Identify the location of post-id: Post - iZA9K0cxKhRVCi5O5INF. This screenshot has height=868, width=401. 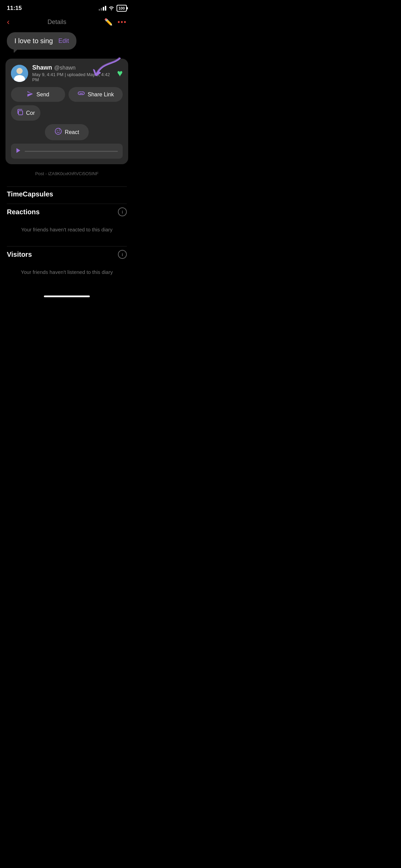
(67, 176).